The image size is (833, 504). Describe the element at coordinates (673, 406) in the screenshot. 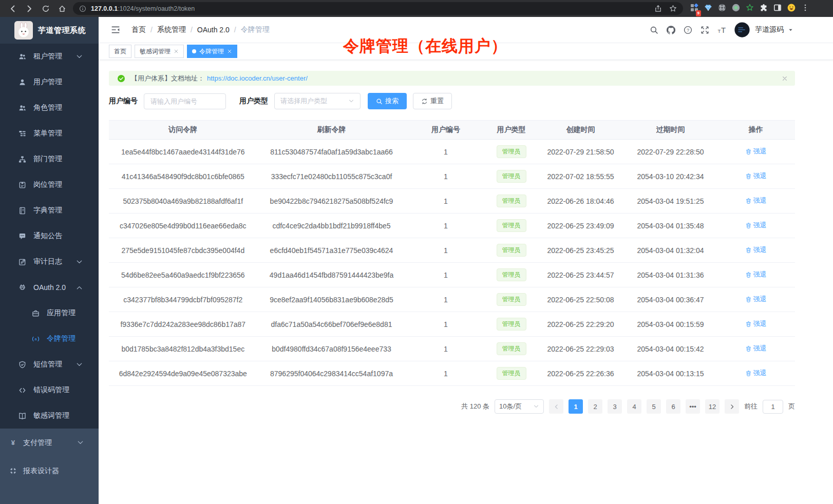

I see `page-button-6: 6` at that location.